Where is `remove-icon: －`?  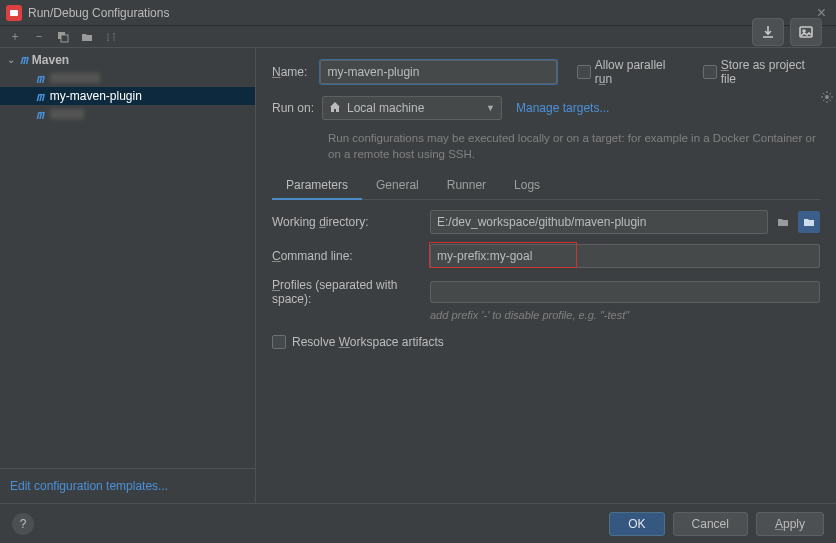 remove-icon: － is located at coordinates (39, 37).